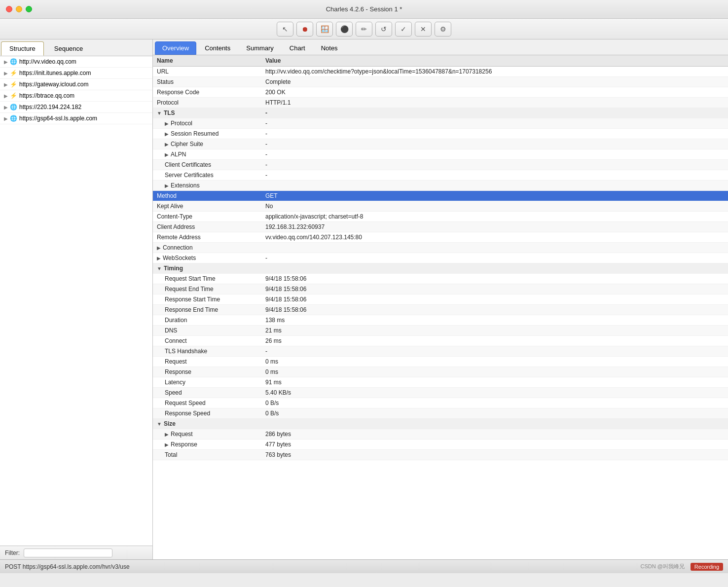  I want to click on table-row: Client Certificates-, so click(440, 165).